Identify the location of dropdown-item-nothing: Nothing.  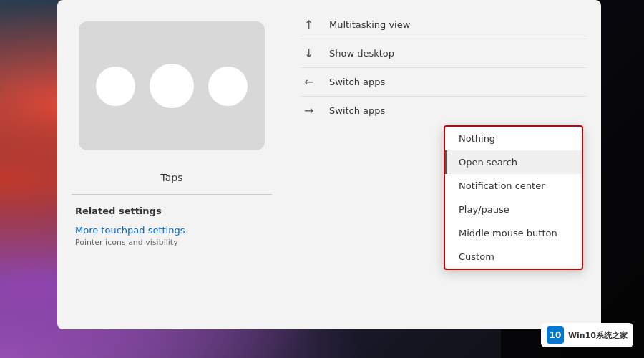
(514, 139).